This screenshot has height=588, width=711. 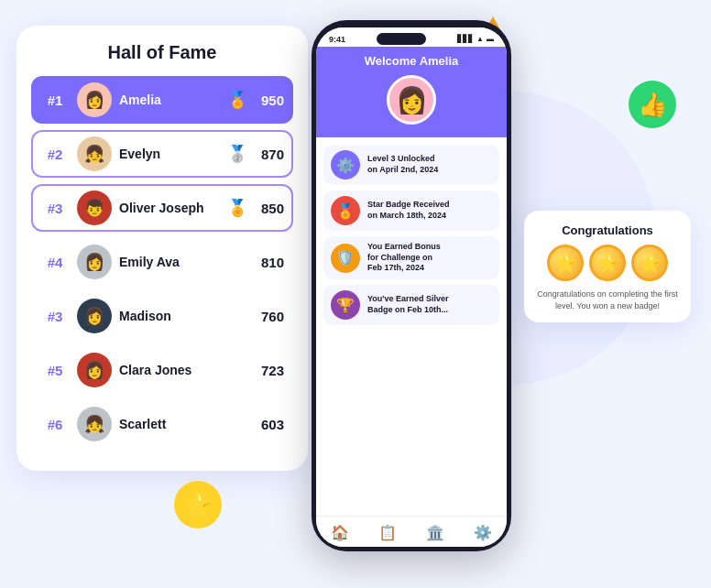 What do you see at coordinates (411, 531) in the screenshot?
I see `phone-nav: 🏠 📋 🏛️ ⚙️` at bounding box center [411, 531].